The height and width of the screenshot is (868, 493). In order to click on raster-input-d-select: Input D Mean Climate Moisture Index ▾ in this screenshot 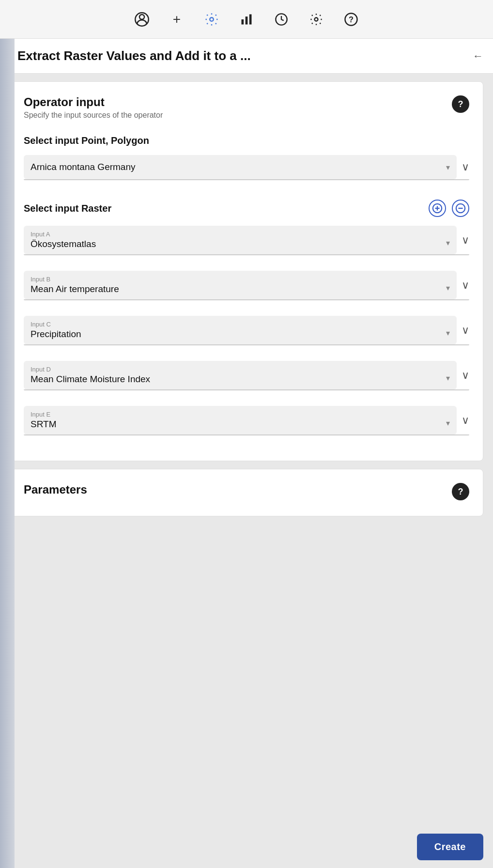, I will do `click(240, 375)`.